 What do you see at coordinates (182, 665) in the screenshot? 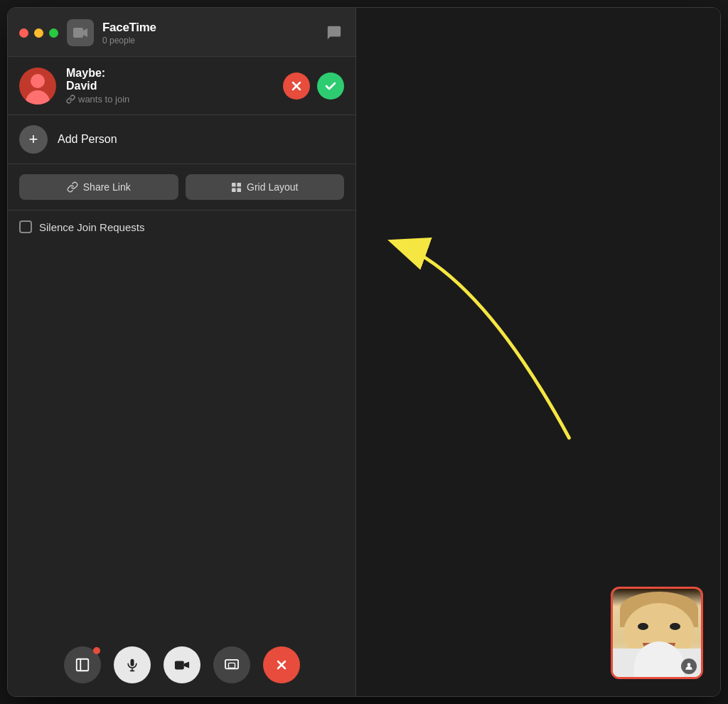
I see `bottom-toolbar` at bounding box center [182, 665].